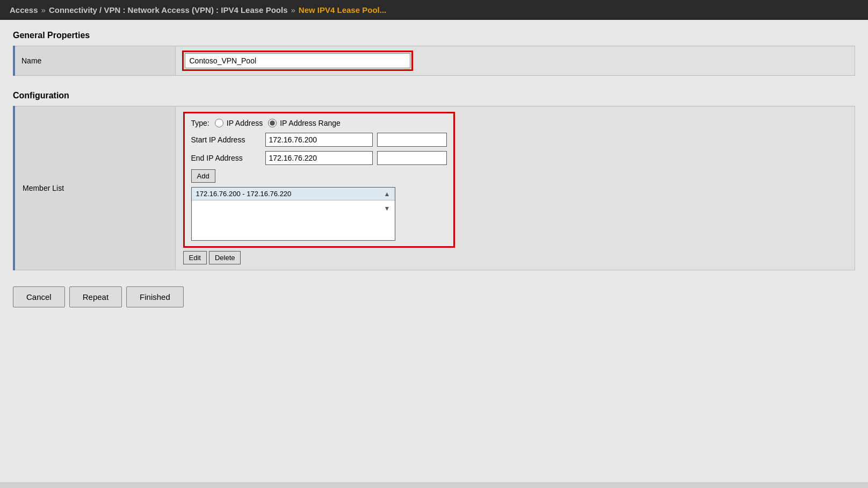 Image resolution: width=868 pixels, height=488 pixels. Describe the element at coordinates (319, 180) in the screenshot. I see `config-inner-box: Type: IP Address IP Address Range` at that location.